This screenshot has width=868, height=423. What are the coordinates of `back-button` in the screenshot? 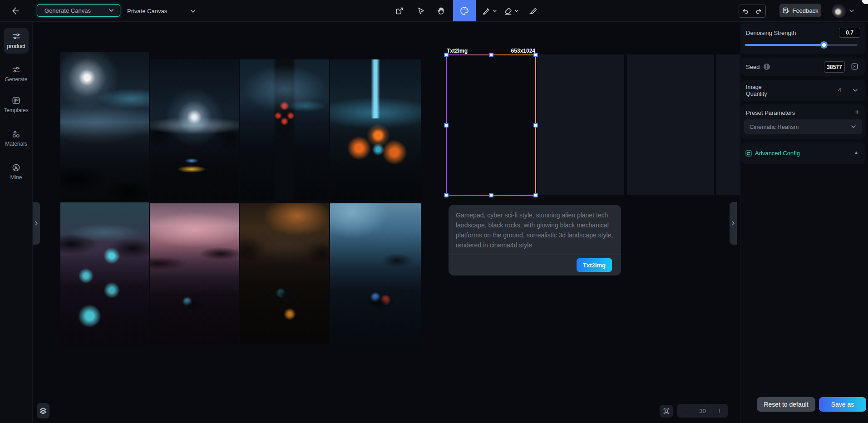 It's located at (15, 11).